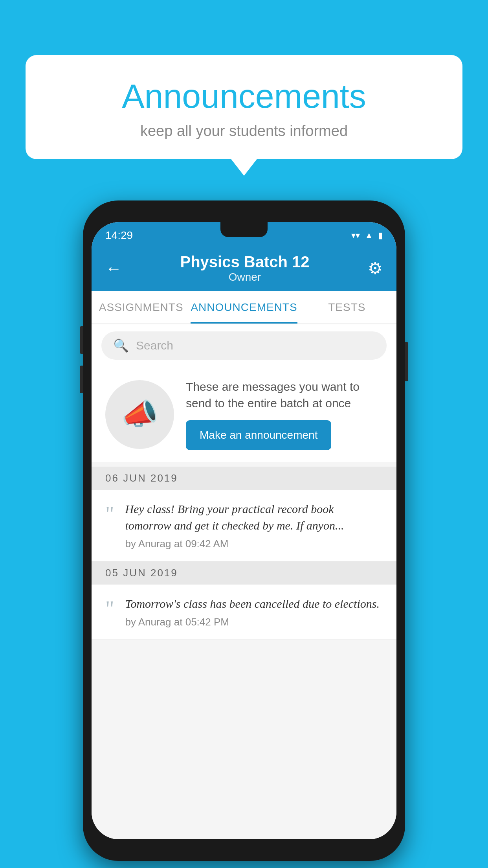 This screenshot has height=868, width=488. I want to click on search-icon: 🔍, so click(121, 346).